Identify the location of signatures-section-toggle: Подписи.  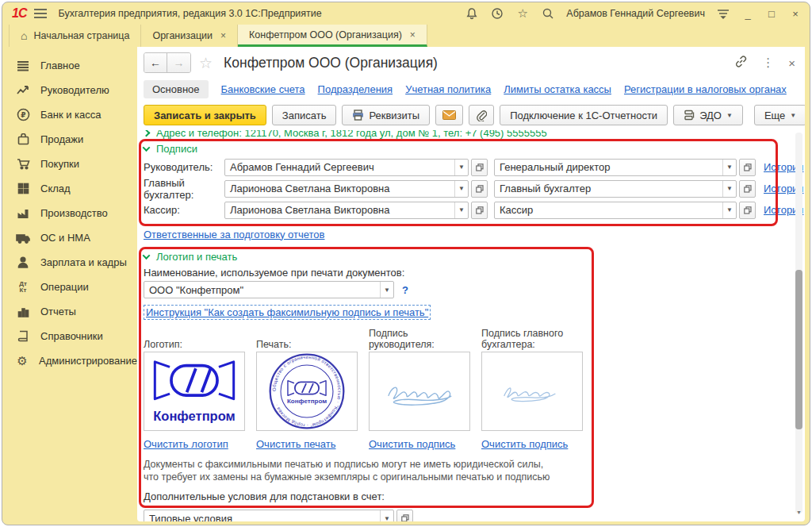
(474, 148).